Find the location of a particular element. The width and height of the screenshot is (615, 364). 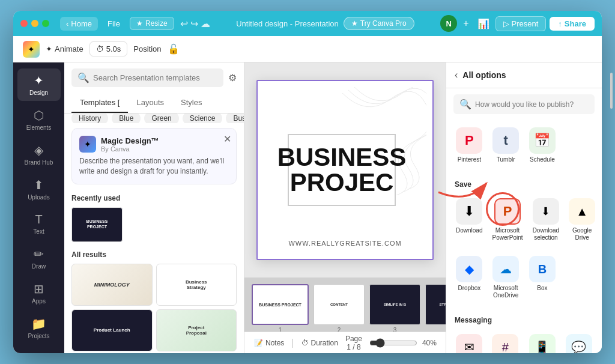

publish-search-input is located at coordinates (532, 105).